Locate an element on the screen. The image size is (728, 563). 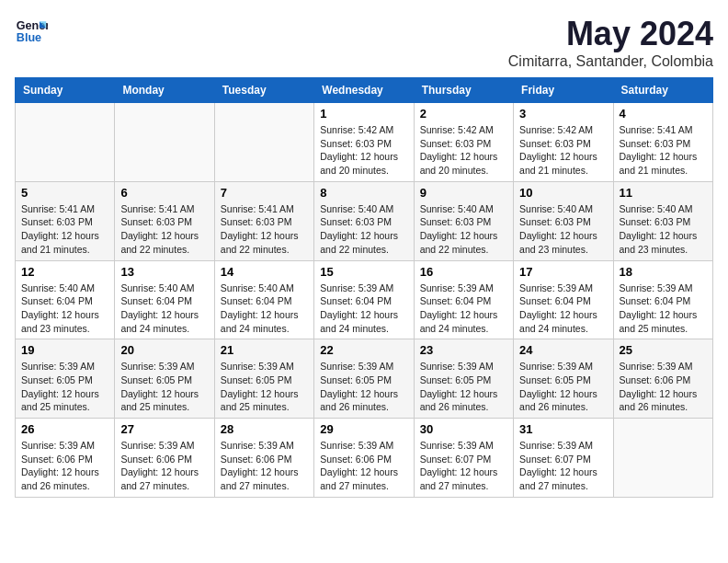
calendar-week-4: 26Sunrise: 5:39 AMSunset: 6:06 PMDayligh… is located at coordinates (364, 458).